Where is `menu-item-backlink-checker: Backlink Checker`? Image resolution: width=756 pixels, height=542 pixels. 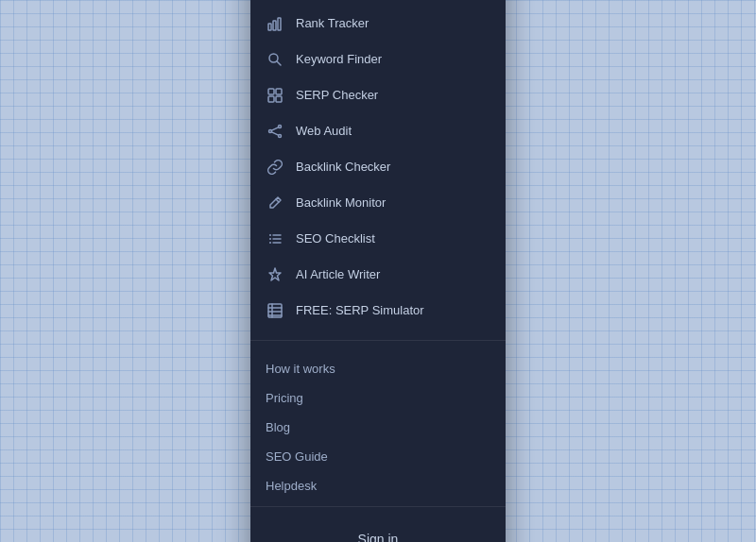 menu-item-backlink-checker: Backlink Checker is located at coordinates (378, 167).